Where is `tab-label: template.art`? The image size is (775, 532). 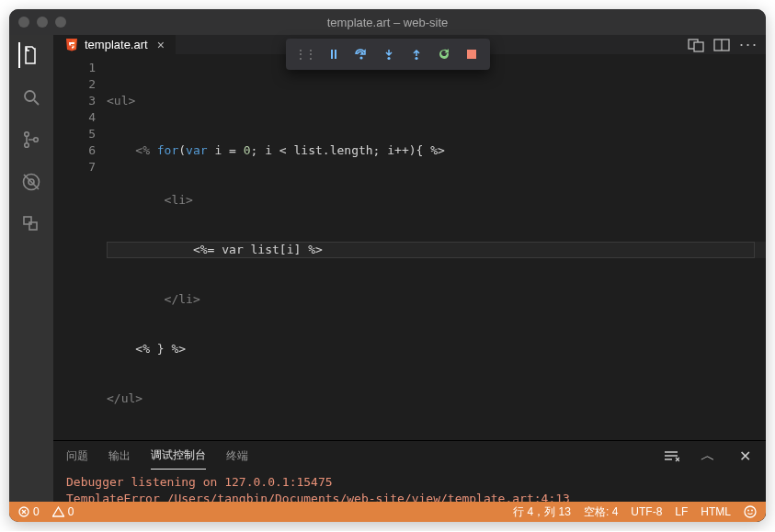
tab-label: template.art is located at coordinates (116, 44).